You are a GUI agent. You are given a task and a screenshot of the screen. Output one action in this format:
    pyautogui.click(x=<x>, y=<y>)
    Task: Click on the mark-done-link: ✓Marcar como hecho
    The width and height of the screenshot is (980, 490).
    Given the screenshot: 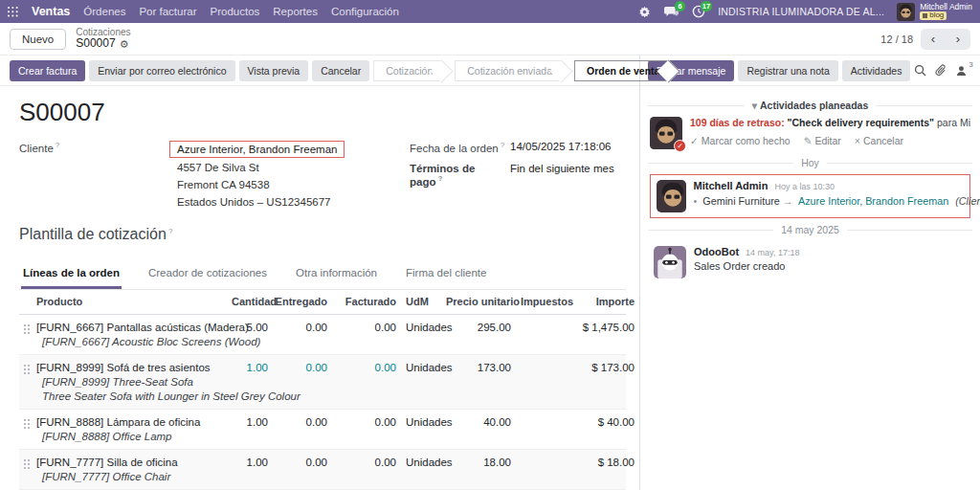 What is the action you would take?
    pyautogui.click(x=741, y=141)
    